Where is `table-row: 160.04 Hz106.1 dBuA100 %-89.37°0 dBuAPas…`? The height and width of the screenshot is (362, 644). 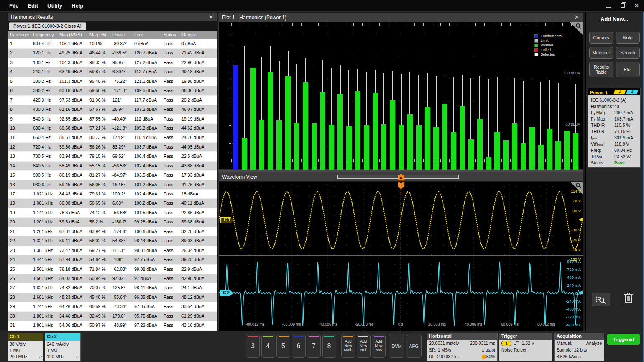 table-row: 160.04 Hz106.1 dBuA100 %-89.37°0 dBuAPas… is located at coordinates (112, 44).